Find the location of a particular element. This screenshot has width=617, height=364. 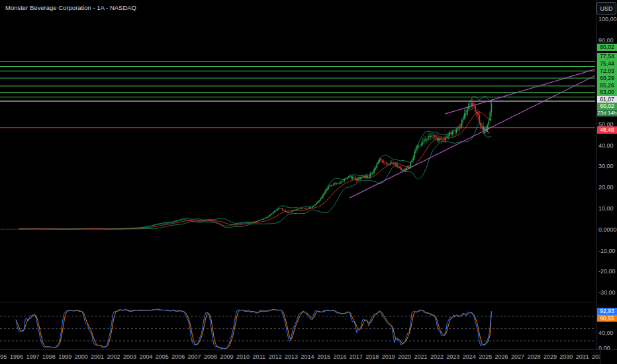

time-axis-label: 2008 is located at coordinates (211, 357).